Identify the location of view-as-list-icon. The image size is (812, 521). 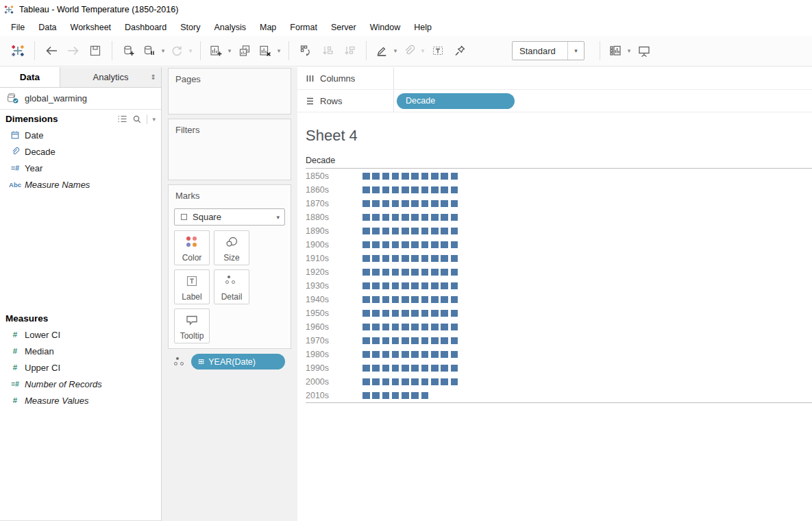
(122, 119).